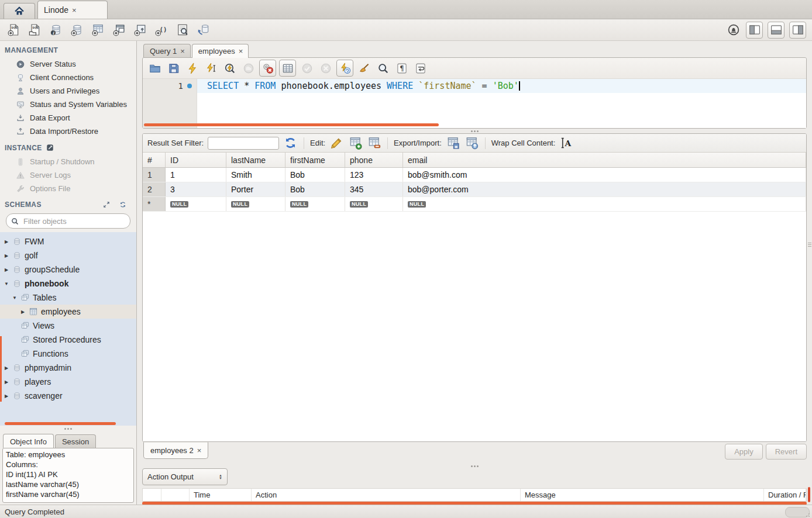 This screenshot has width=812, height=518. What do you see at coordinates (60, 423) in the screenshot?
I see `schema-tree-hscrollbar` at bounding box center [60, 423].